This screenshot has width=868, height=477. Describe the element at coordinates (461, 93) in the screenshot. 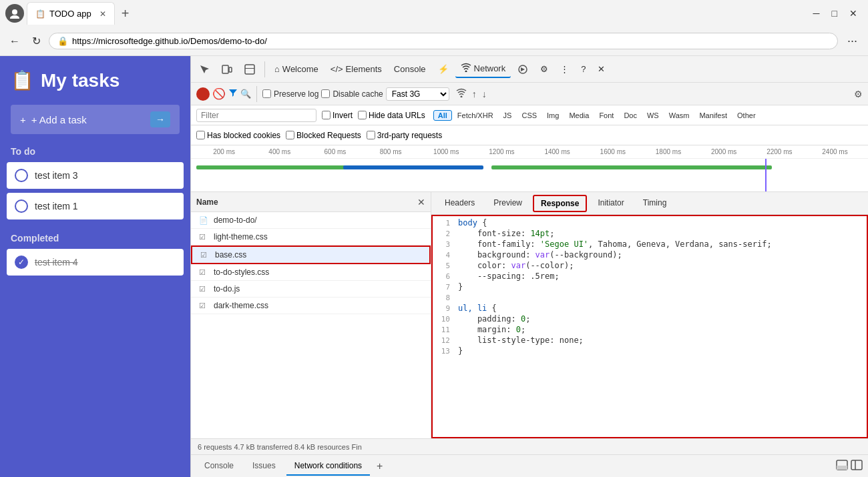

I see `online-icon-button` at that location.